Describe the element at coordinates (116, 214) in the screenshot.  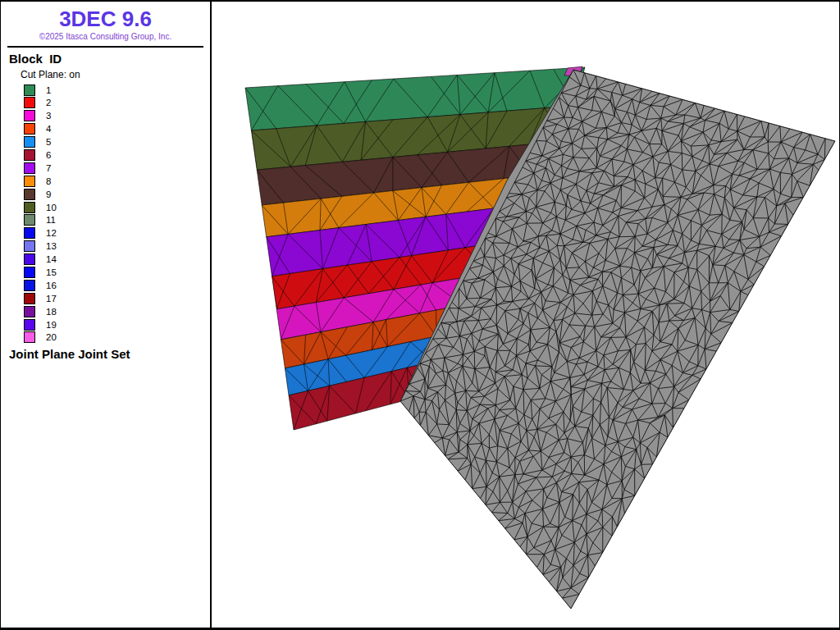
I see `legend-item-list: 1234567891011121314151617181920` at that location.